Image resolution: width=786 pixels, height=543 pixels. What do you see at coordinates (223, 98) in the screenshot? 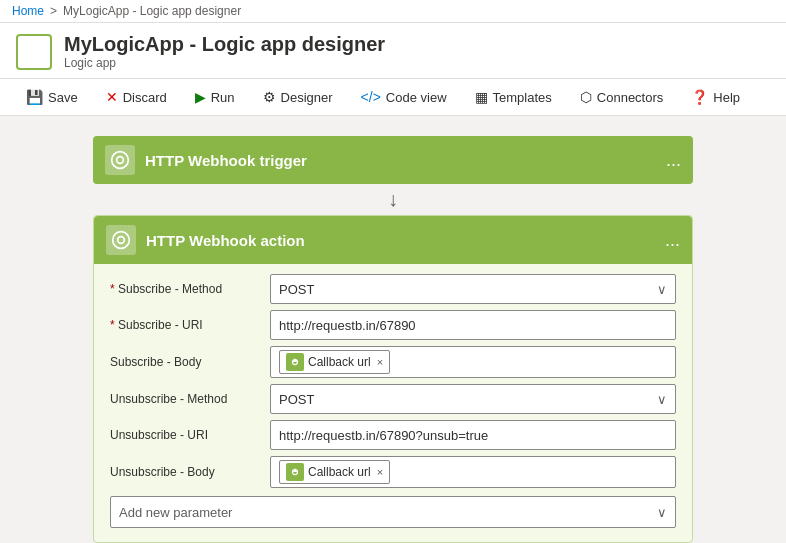
I see `run-label: Run` at bounding box center [223, 98].